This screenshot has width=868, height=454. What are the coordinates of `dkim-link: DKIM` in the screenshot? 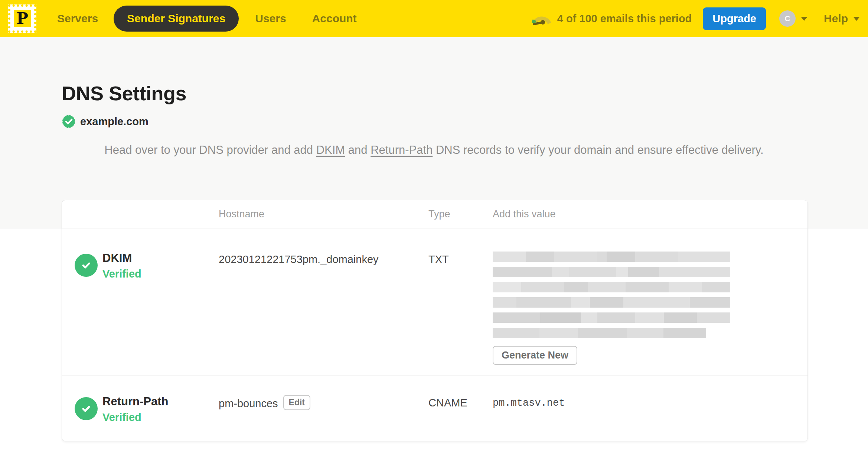 It's located at (331, 150).